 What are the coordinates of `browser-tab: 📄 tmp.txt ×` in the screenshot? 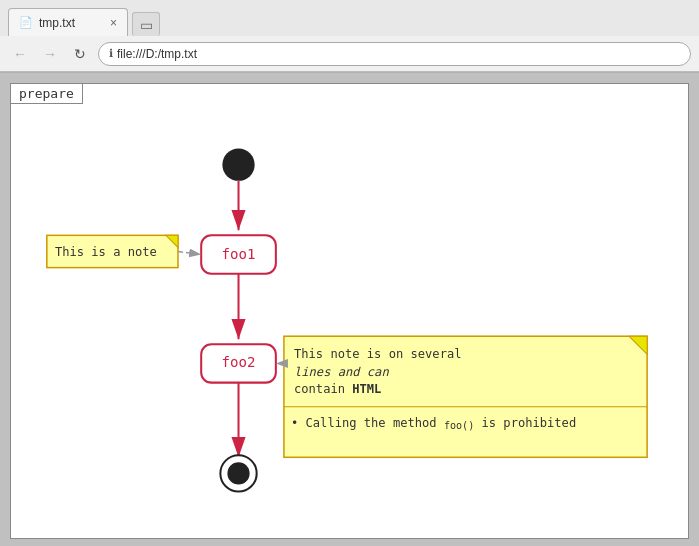 It's located at (68, 22).